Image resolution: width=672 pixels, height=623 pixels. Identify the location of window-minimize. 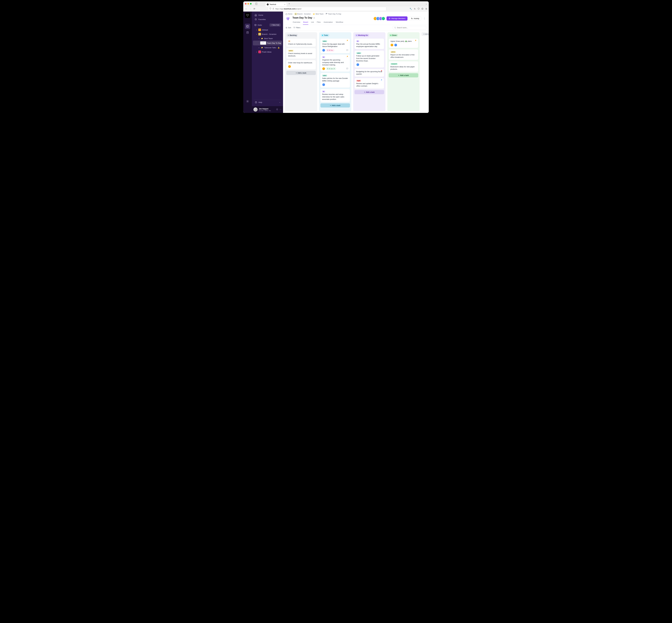
(248, 4).